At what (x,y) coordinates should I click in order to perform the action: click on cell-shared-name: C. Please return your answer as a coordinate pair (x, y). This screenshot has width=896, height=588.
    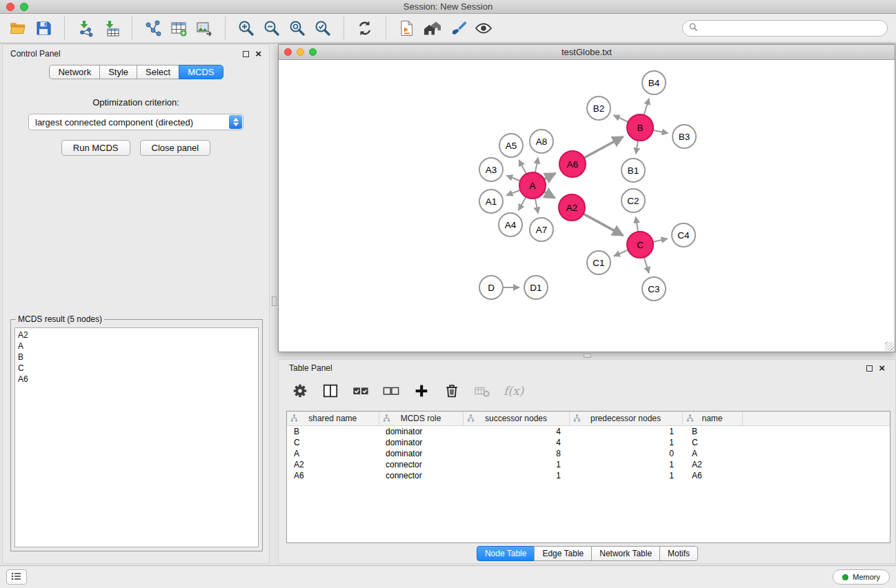
    Looking at the image, I should click on (332, 443).